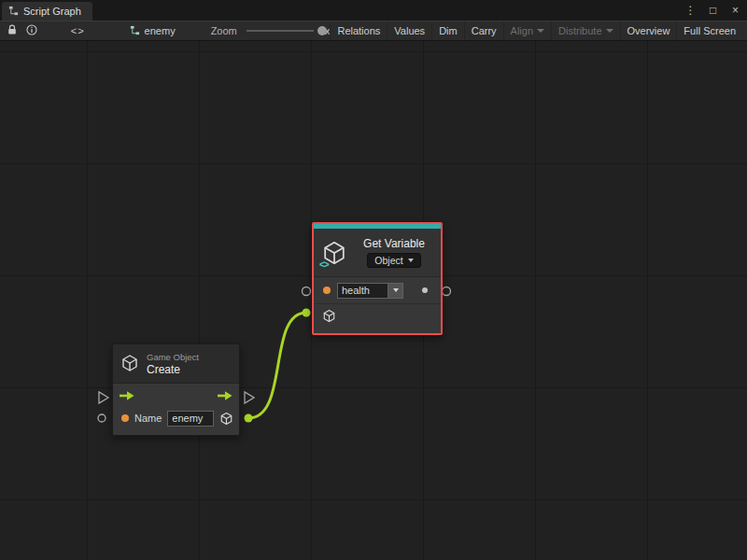 The width and height of the screenshot is (747, 560). Describe the element at coordinates (13, 11) in the screenshot. I see `script-graph-icon` at that location.